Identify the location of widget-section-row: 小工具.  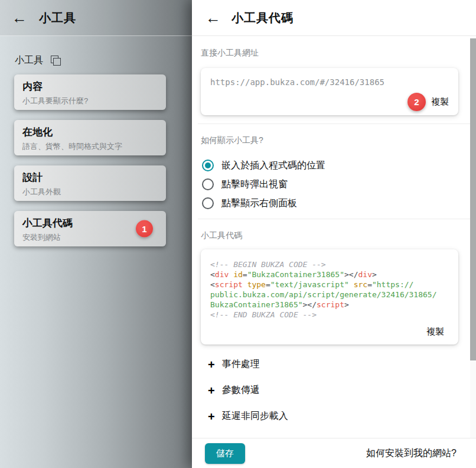
(103, 60).